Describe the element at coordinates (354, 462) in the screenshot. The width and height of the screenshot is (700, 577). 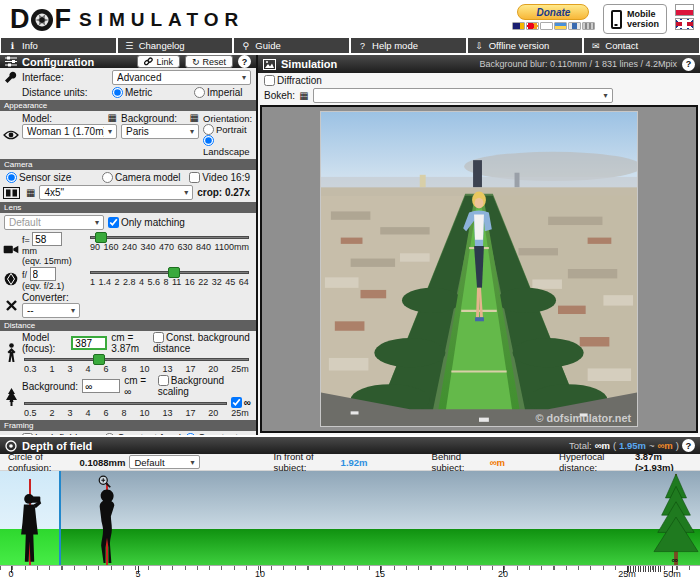
I see `front-of-subject-value: 1.92m` at that location.